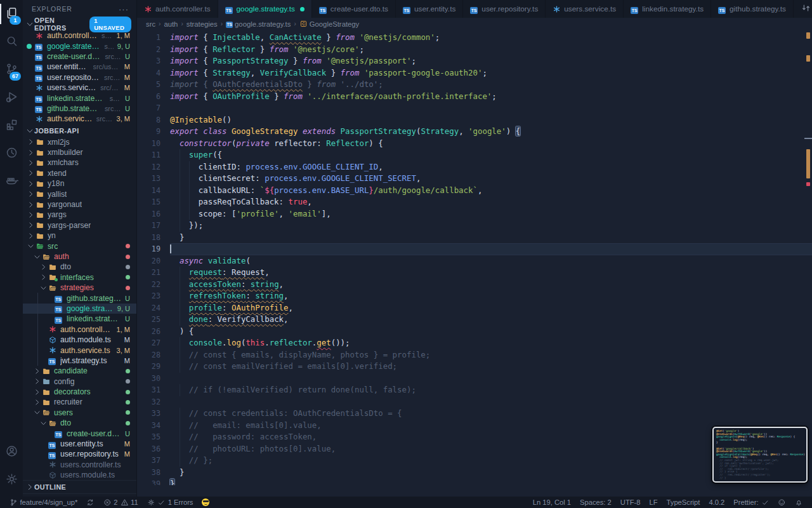  I want to click on breadcrumb-item: auth, so click(171, 24).